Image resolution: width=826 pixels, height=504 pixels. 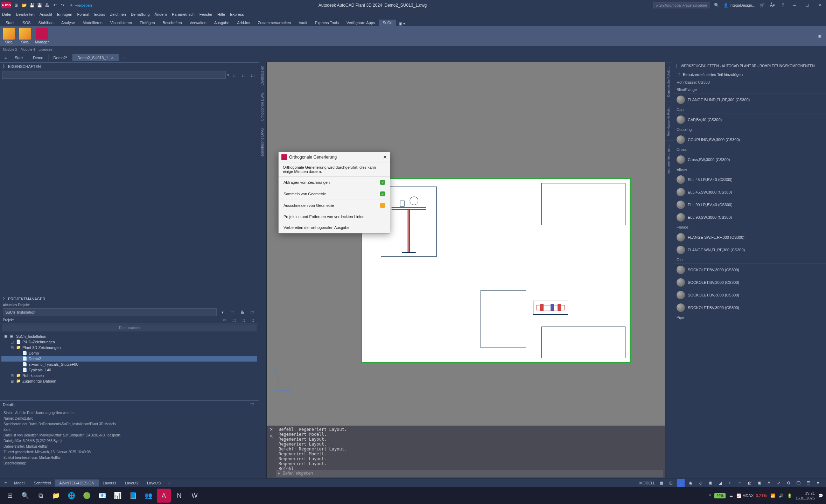 What do you see at coordinates (790, 496) in the screenshot?
I see `tray-power-icon: 🔋` at bounding box center [790, 496].